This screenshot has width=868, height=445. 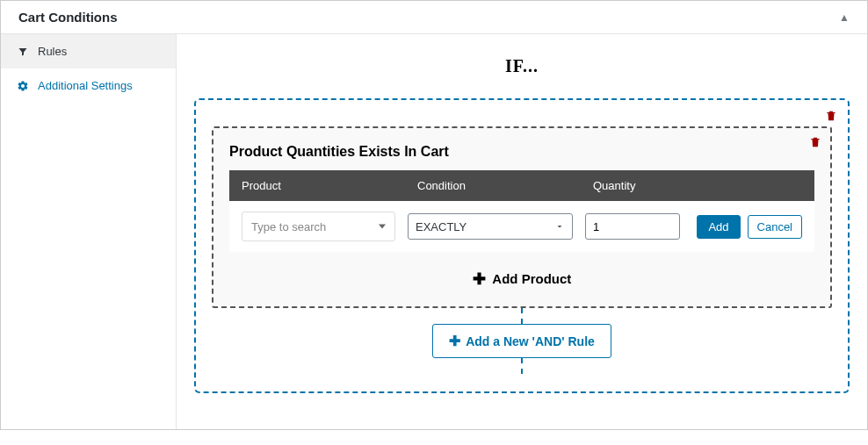 I want to click on add-and-rule-label: Add a New 'AND' Rule, so click(x=531, y=341).